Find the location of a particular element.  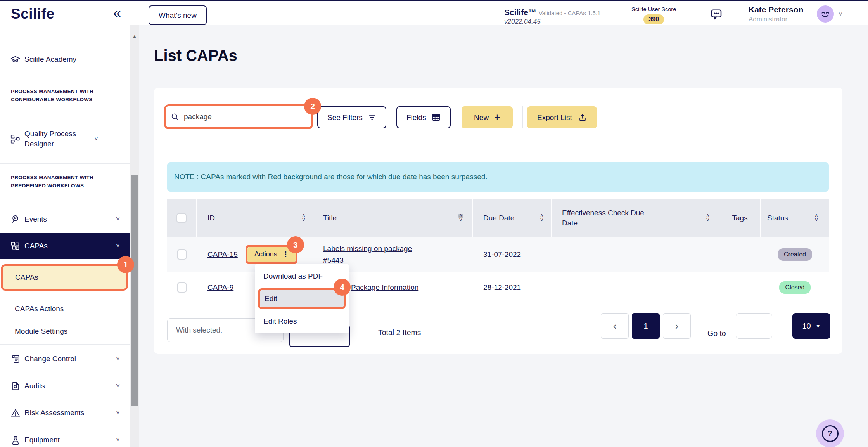

sidebar-item-equipment: Equipment ˅ is located at coordinates (65, 439).